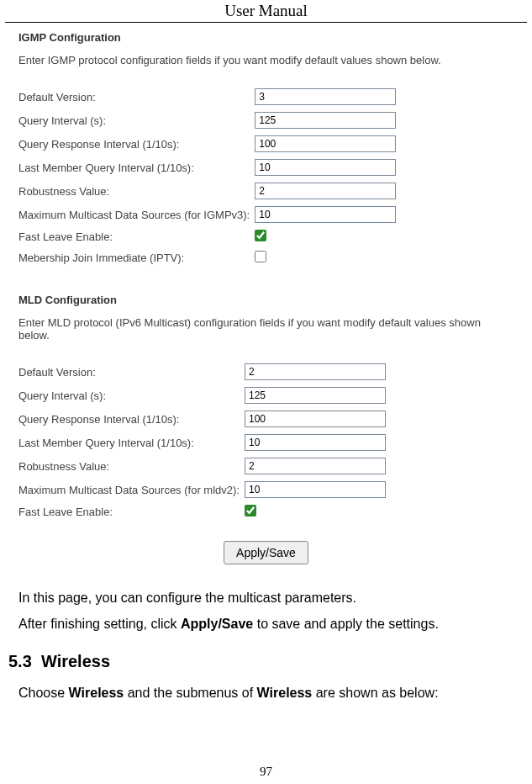 The width and height of the screenshot is (532, 784). I want to click on p2-part-c: to save and apply the settings., so click(346, 624).